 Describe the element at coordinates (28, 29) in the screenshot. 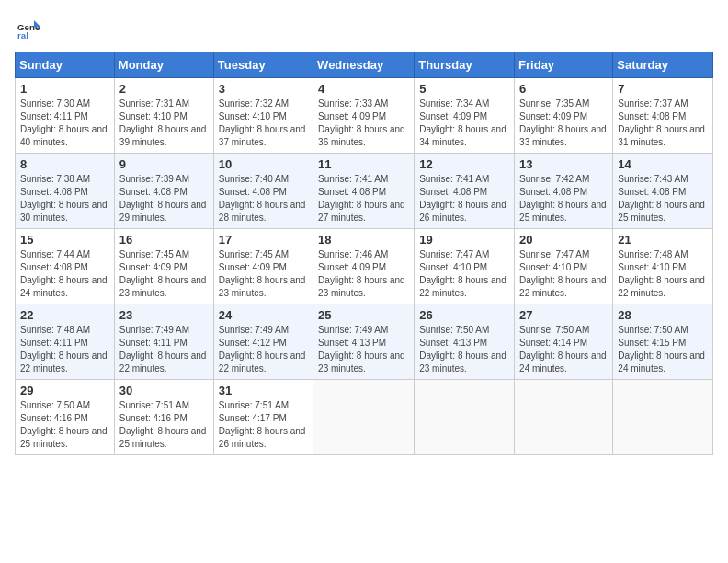

I see `logo-icon: Gene ral` at that location.